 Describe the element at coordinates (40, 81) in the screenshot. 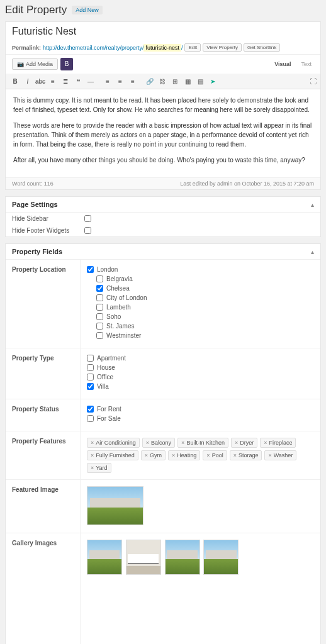

I see `strike-button: abc` at that location.